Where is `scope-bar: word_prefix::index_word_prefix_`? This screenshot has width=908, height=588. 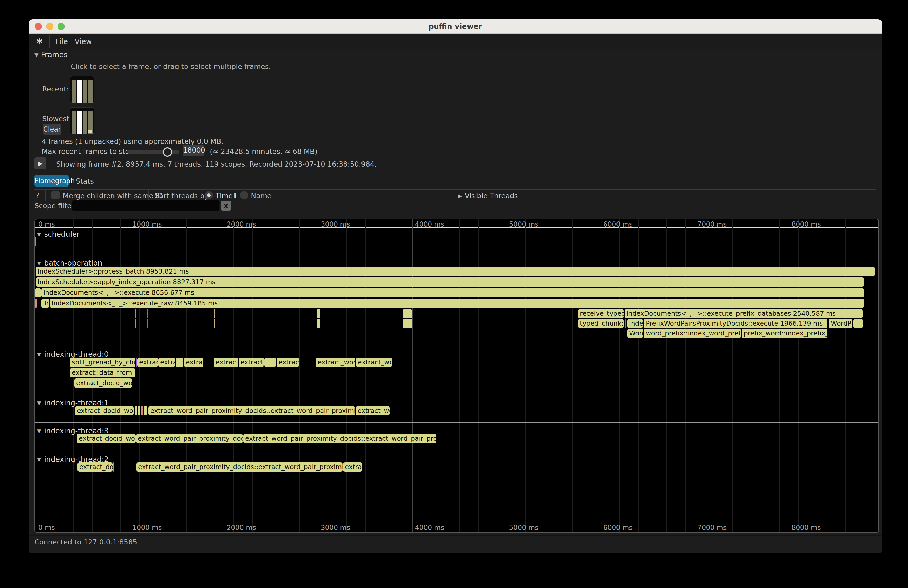 scope-bar: word_prefix::index_word_prefix_ is located at coordinates (692, 333).